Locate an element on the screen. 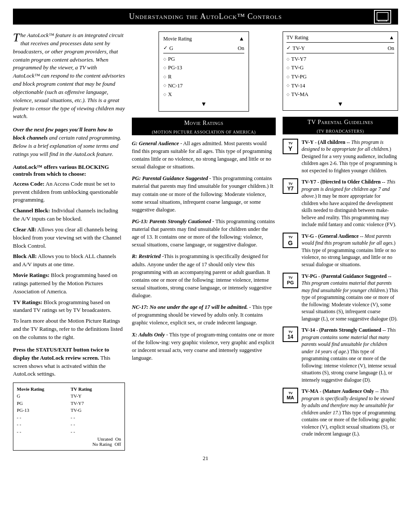  tv-y-badge-bottom: Y is located at coordinates (290, 149).